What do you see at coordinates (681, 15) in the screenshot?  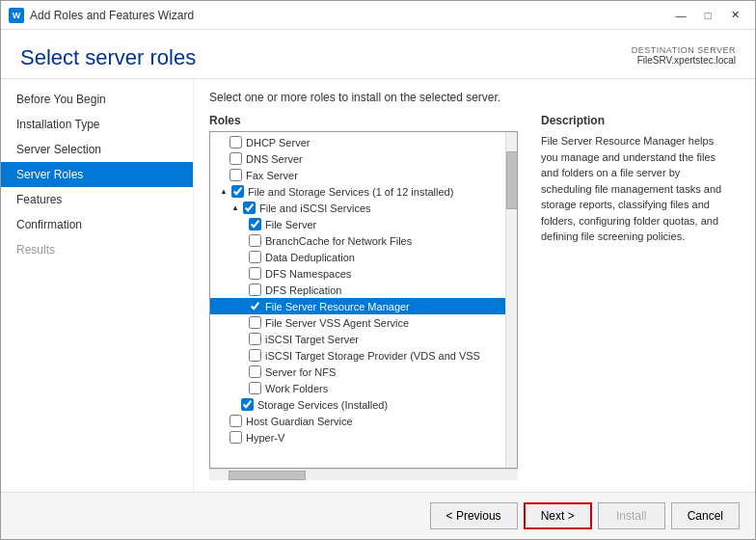 I see `minimize-button: —` at bounding box center [681, 15].